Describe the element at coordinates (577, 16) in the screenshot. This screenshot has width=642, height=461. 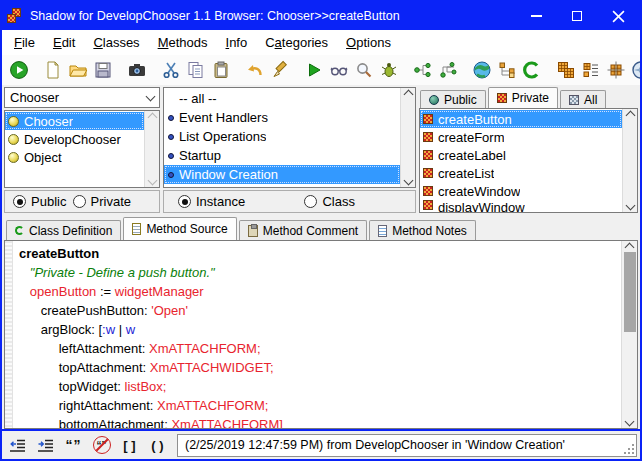
I see `maximize-button` at that location.